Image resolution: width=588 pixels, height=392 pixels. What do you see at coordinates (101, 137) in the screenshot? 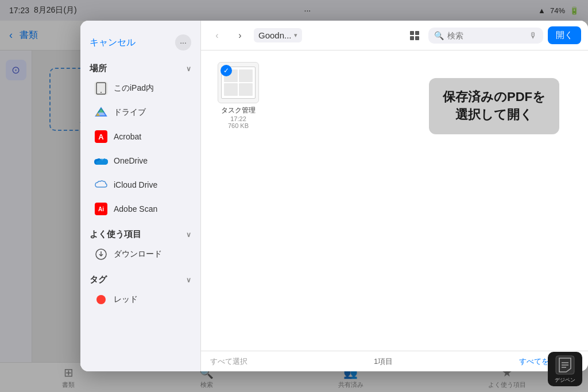
I see `acrobat-icon: A` at bounding box center [101, 137].